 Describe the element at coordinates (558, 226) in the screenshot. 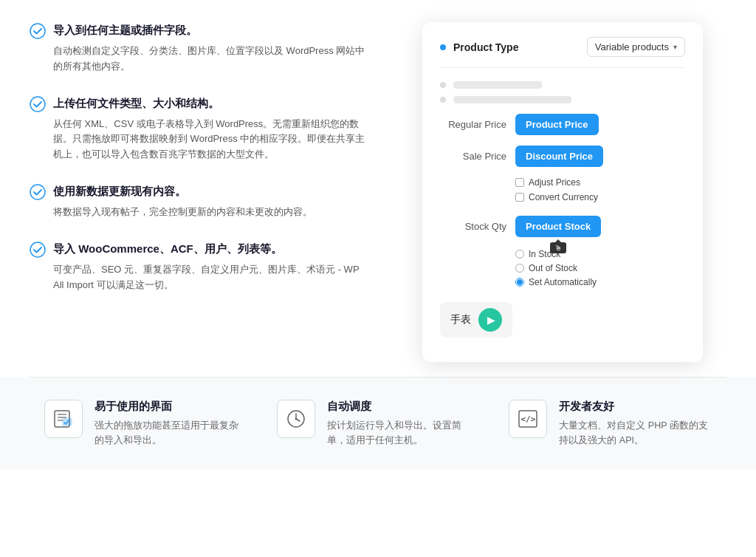

I see `stock-btn-wrapper: Product Stock 🖱` at that location.